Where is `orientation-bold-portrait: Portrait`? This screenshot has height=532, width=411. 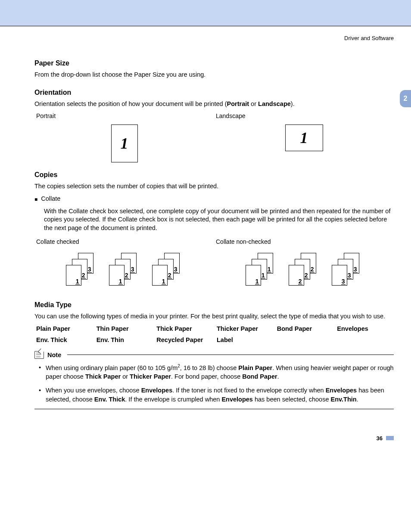
orientation-bold-portrait: Portrait is located at coordinates (238, 104).